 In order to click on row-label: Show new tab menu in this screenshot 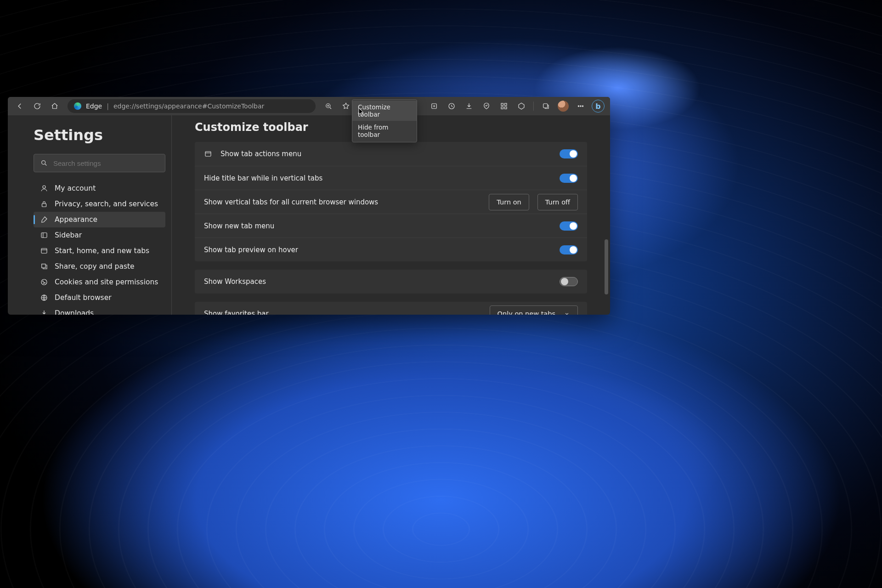, I will do `click(239, 226)`.